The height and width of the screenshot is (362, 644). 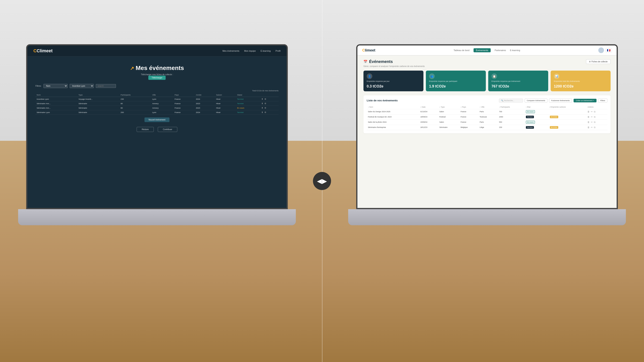 I want to click on page-title: 📅 Événements, so click(x=378, y=61).